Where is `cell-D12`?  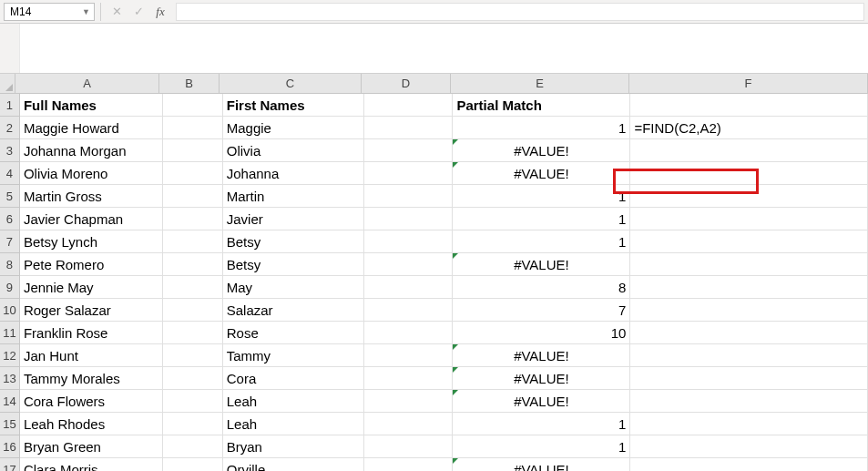 cell-D12 is located at coordinates (409, 355).